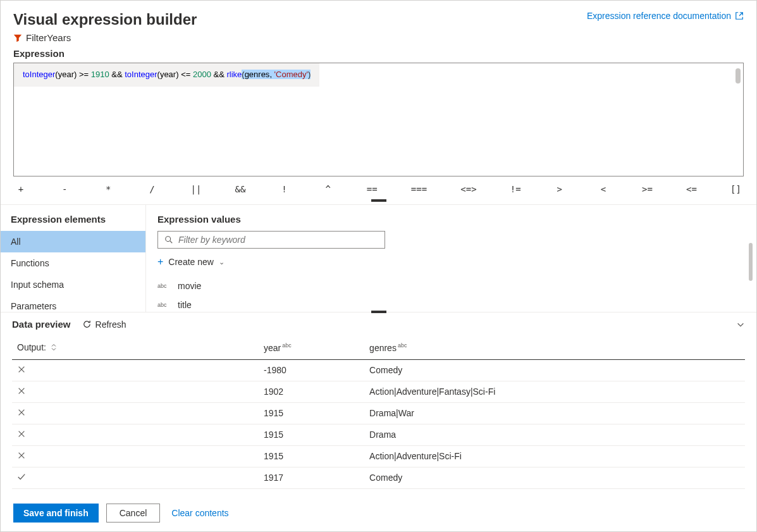  Describe the element at coordinates (169, 240) in the screenshot. I see `search-icon` at that location.